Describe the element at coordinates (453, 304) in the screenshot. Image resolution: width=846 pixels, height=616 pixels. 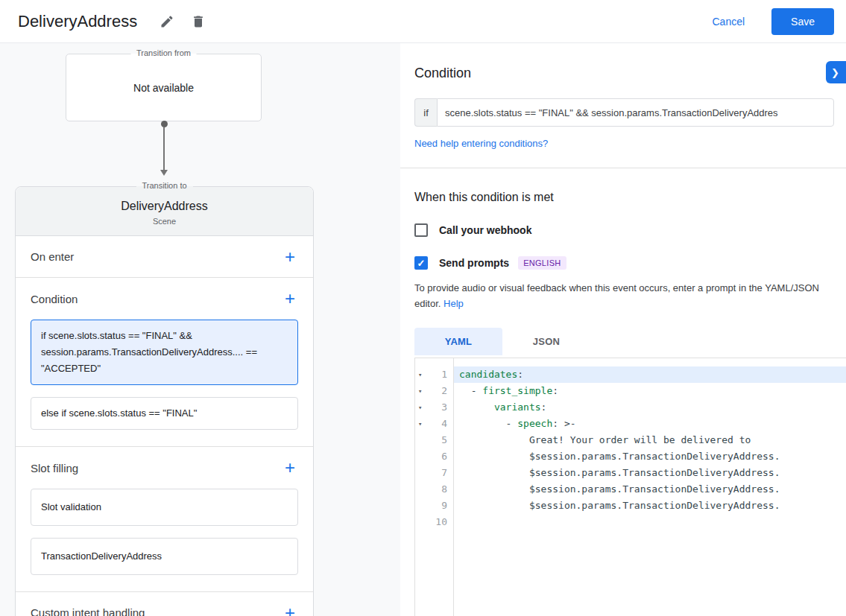
I see `help-link: Help` at that location.